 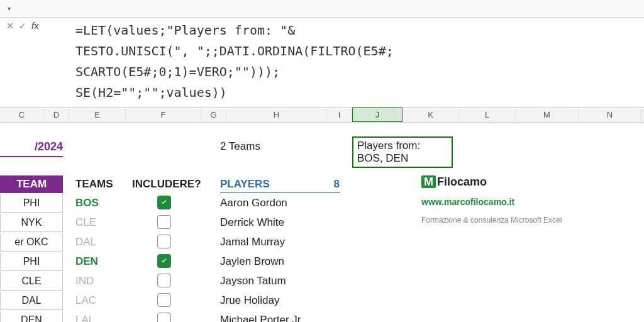 I want to click on teams-count-cell: 2 Teams, so click(x=240, y=147).